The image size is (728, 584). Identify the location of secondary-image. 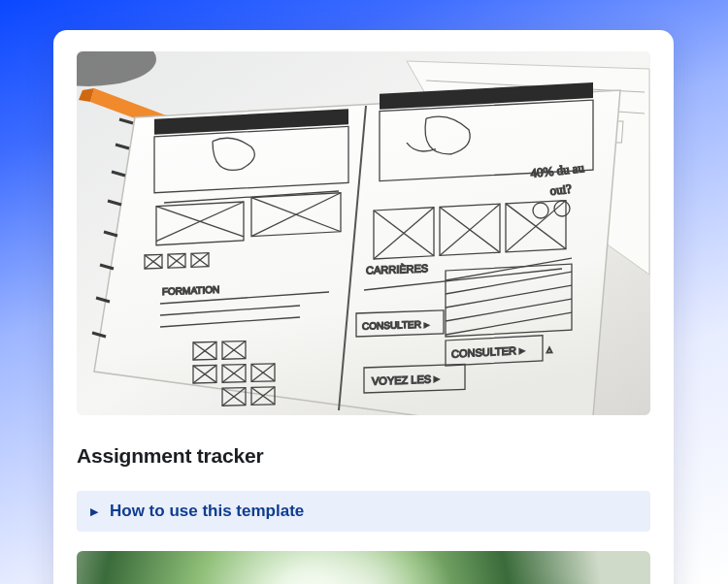
(363, 568).